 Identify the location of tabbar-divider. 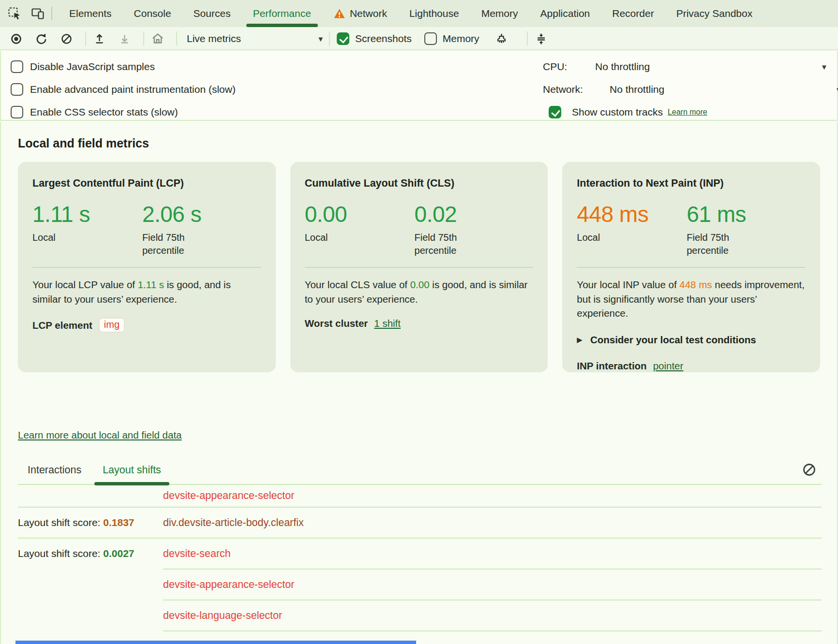
(52, 14).